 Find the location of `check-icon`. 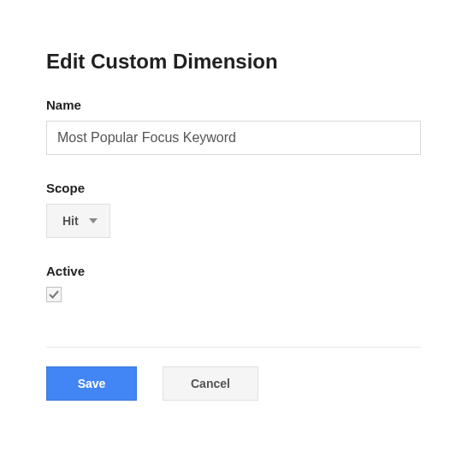

check-icon is located at coordinates (54, 295).